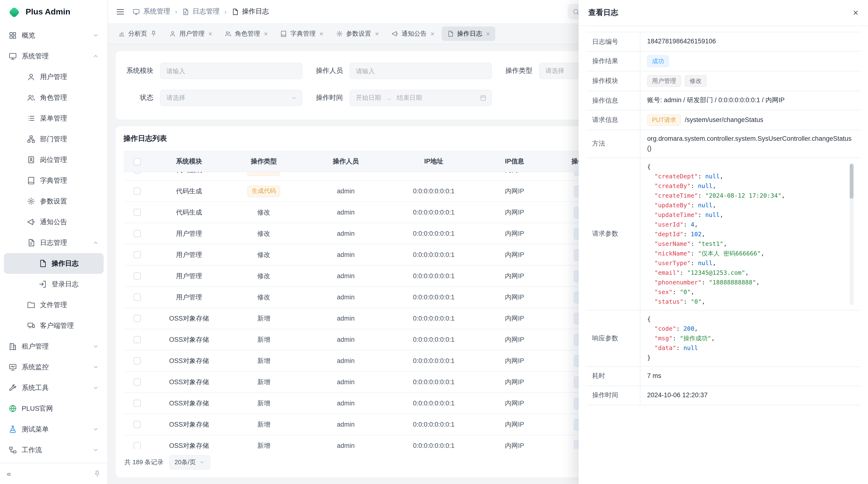  I want to click on close-icon: ×, so click(856, 13).